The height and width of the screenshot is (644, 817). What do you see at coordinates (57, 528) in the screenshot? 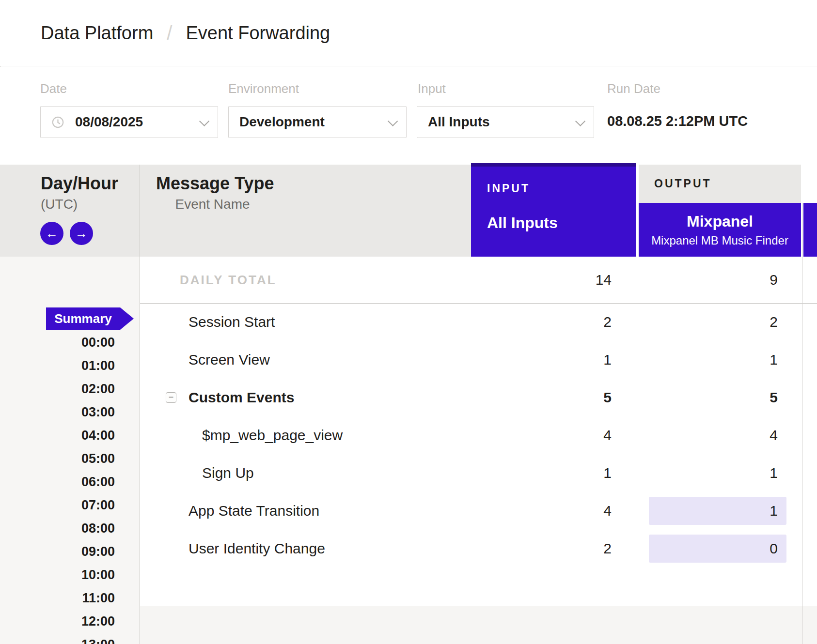
I see `hour-row-08: 08:00` at bounding box center [57, 528].